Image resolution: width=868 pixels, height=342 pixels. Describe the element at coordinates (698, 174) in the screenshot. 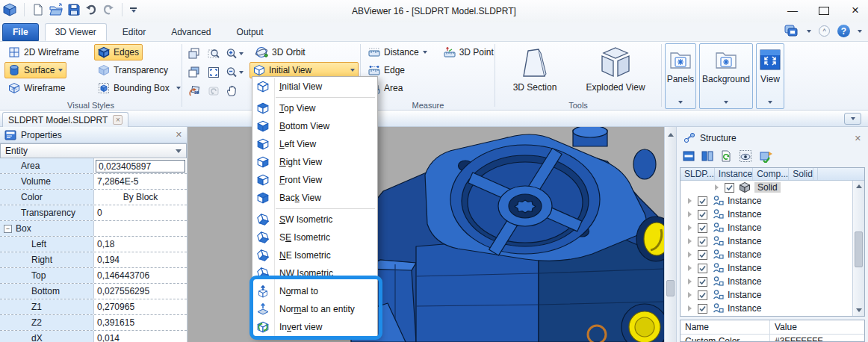

I see `tree-column-header: SLDP...` at that location.